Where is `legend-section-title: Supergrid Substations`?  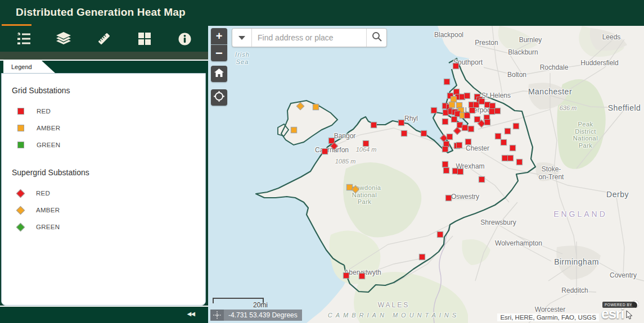
legend-section-title: Supergrid Substations is located at coordinates (109, 172).